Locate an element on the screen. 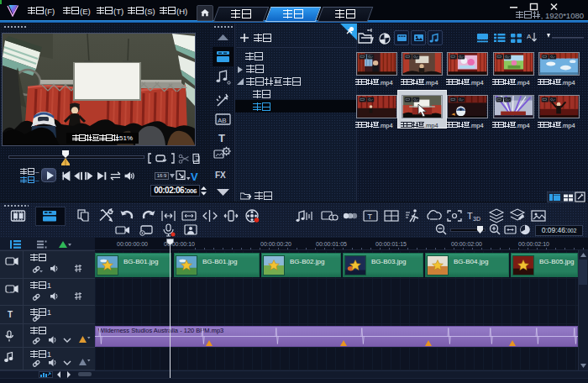  svg-text: 3D is located at coordinates (477, 218).